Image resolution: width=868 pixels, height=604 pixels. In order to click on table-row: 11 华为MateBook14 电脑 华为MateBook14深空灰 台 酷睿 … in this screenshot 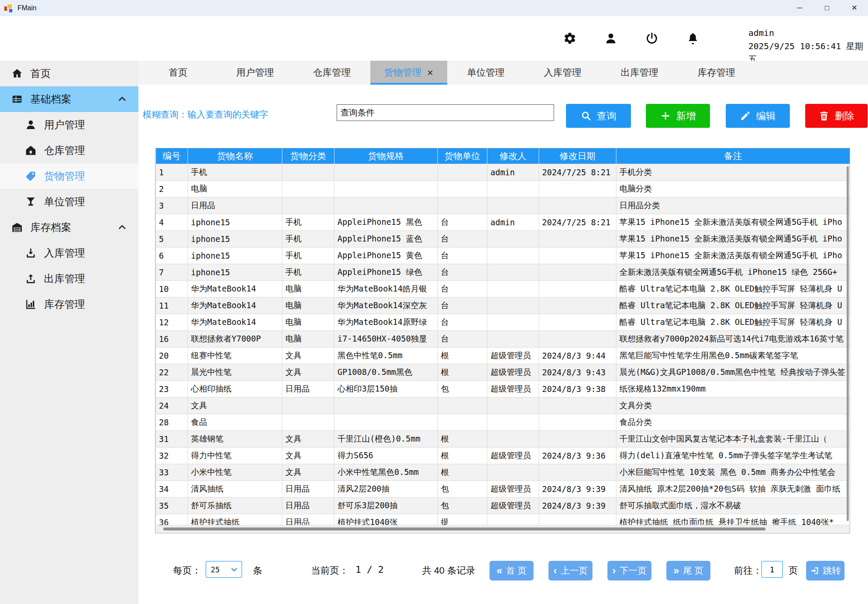, I will do `click(503, 306)`.